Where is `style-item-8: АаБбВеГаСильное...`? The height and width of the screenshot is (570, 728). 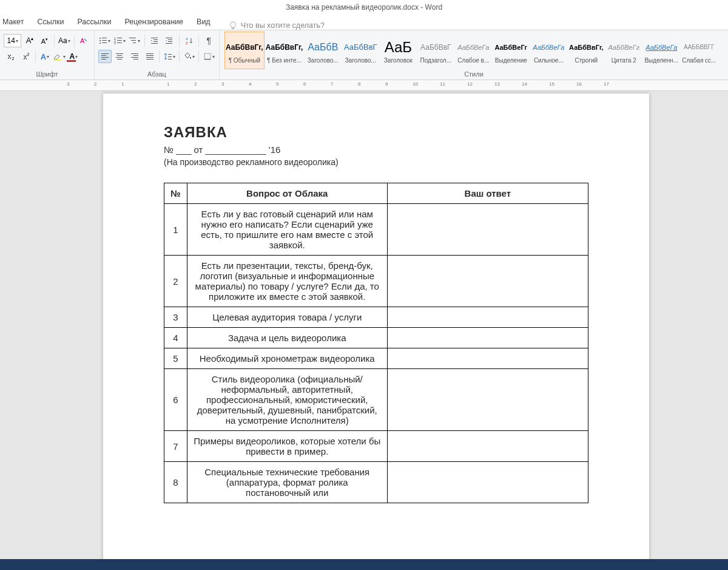 style-item-8: АаБбВеГаСильное... is located at coordinates (548, 50).